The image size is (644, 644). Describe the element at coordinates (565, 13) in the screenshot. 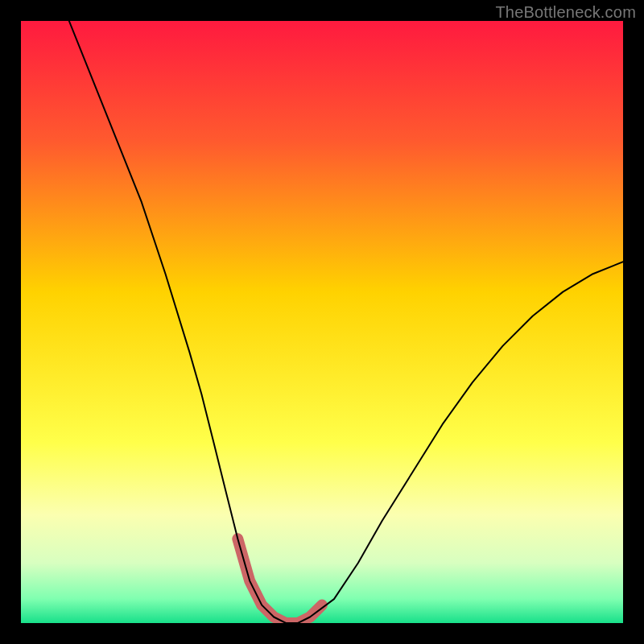

I see `watermark-text: TheBottleneck.com` at that location.